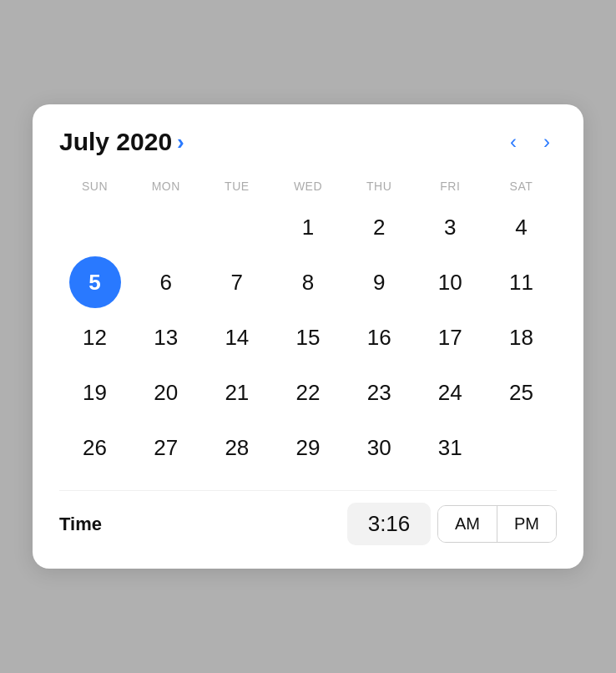  Describe the element at coordinates (451, 227) in the screenshot. I see `day-cell: 3` at that location.